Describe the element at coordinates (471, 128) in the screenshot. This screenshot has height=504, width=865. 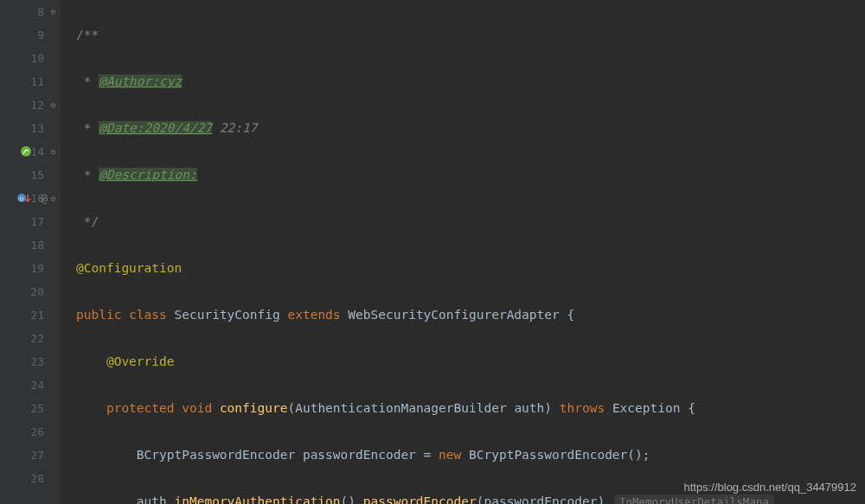
I see `code-line: * @Date:2020/4/27 22:17` at that location.